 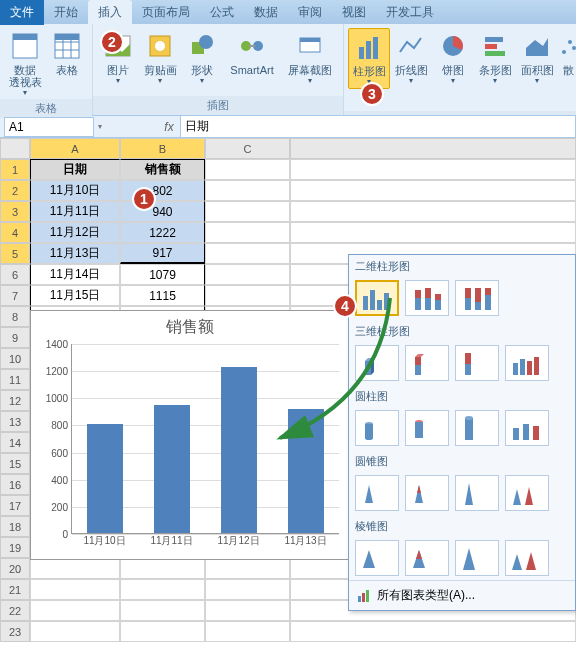 I want to click on cell: 11月14日, so click(x=75, y=274).